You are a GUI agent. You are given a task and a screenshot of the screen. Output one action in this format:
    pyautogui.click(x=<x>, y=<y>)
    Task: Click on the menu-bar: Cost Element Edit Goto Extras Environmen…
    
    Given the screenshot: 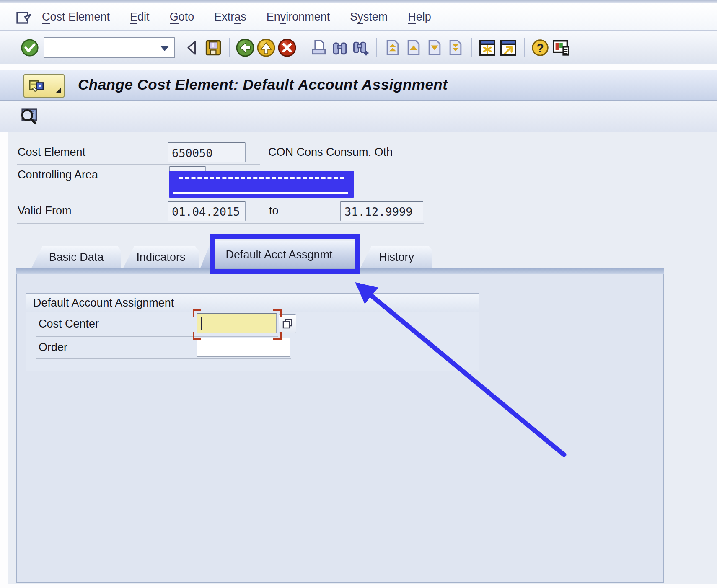 What is the action you would take?
    pyautogui.click(x=359, y=17)
    